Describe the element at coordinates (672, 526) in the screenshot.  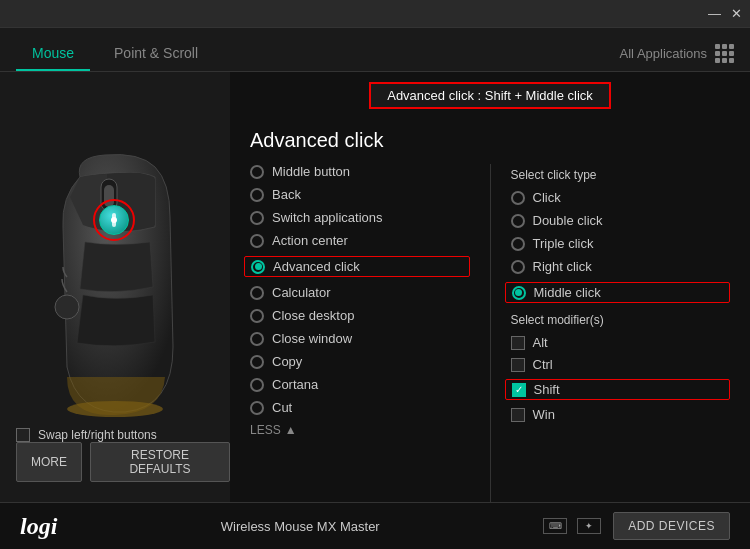
I see `add-devices-button: ADD DEVICES` at that location.